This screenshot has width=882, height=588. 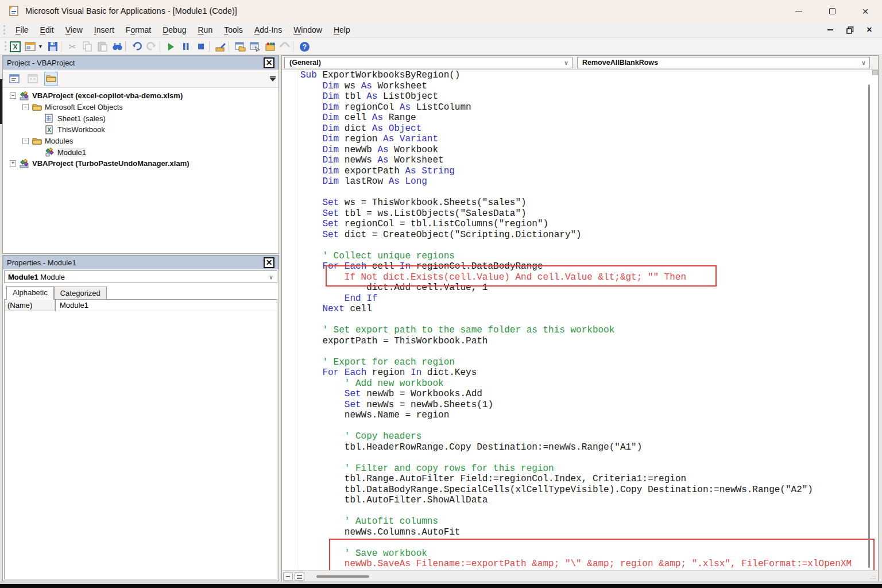 I want to click on toggle-folders-icon, so click(x=51, y=79).